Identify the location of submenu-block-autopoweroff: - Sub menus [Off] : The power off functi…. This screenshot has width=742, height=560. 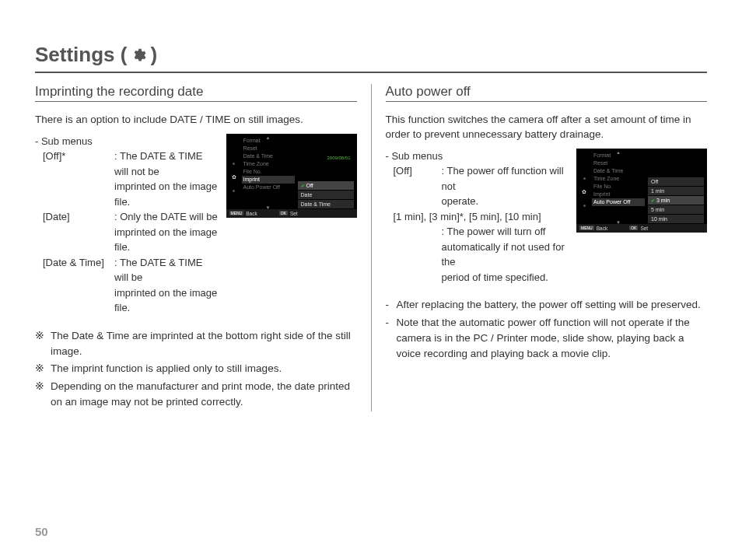
(547, 217).